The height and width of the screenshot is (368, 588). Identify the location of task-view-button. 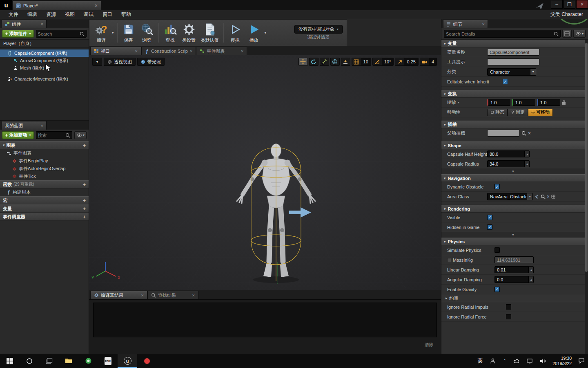
(49, 361).